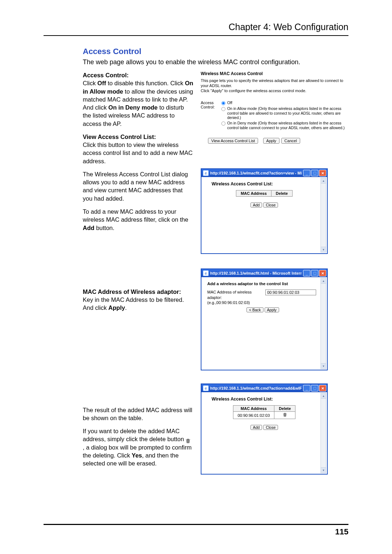 This screenshot has width=392, height=554. Describe the element at coordinates (274, 74) in the screenshot. I see `panel1-title: Wireless MAC Access Control` at that location.